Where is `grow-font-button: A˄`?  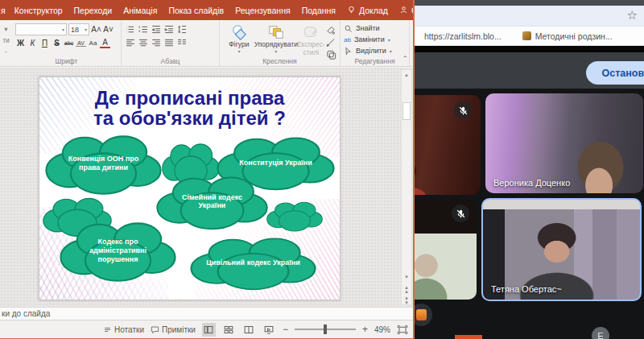
grow-font-button: A˄ is located at coordinates (97, 29).